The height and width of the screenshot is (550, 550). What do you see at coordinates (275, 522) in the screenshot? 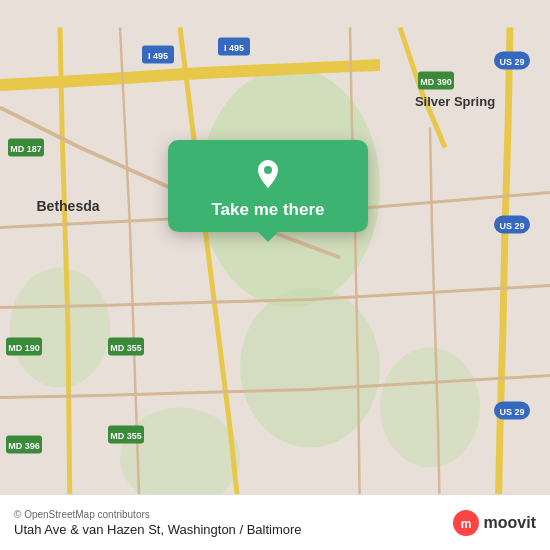
I see `bottom-bar: © OpenStreetMap contributors Utah Ave & …` at bounding box center [275, 522].